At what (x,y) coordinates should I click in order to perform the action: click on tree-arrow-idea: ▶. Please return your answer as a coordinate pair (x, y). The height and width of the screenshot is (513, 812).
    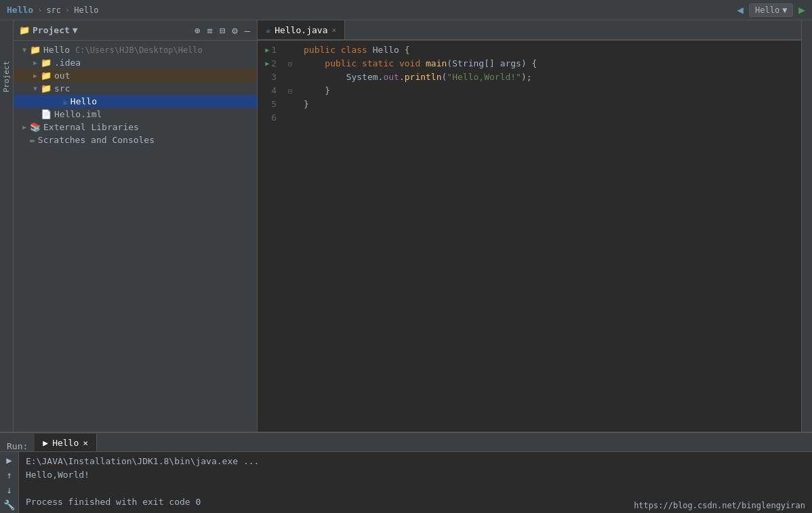
    Looking at the image, I should click on (35, 62).